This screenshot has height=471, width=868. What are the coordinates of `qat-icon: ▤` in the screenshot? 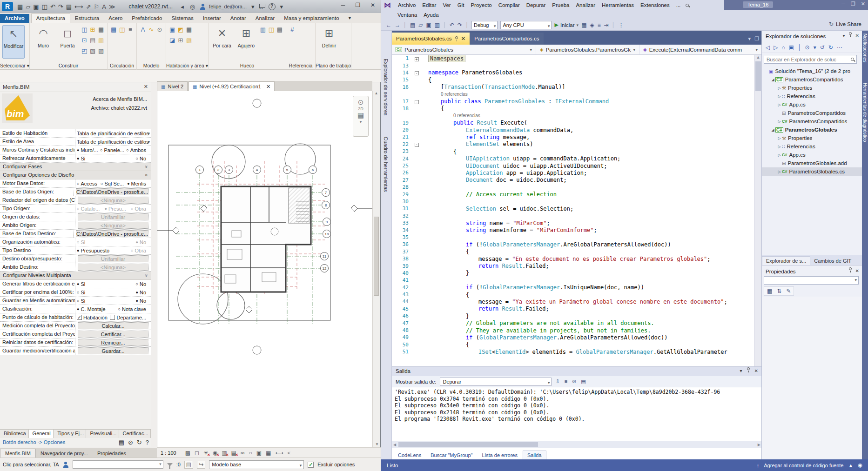 It's located at (69, 7).